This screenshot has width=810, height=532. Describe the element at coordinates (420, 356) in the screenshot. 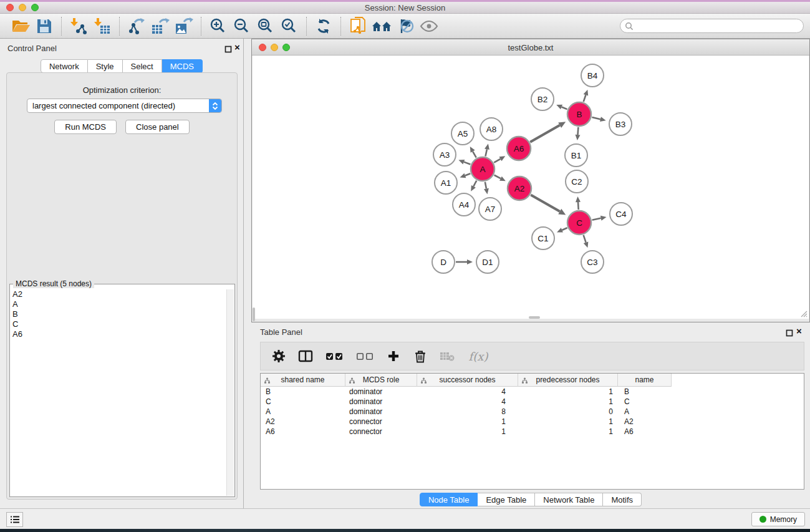

I see `delete-icon` at that location.